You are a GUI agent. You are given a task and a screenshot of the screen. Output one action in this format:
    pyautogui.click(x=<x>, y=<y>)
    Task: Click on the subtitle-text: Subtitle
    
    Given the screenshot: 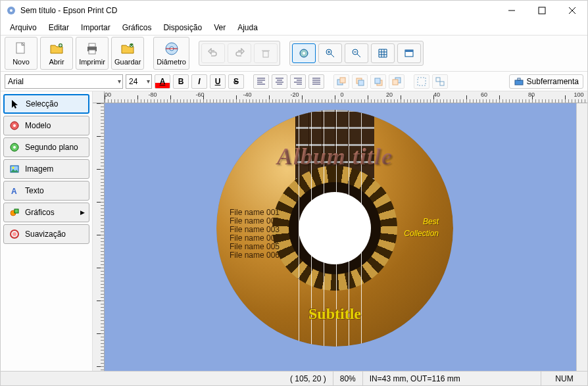 What is the action you would take?
    pyautogui.click(x=335, y=314)
    